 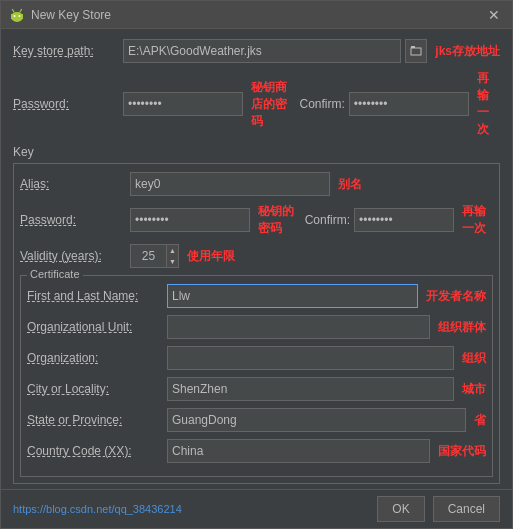 What do you see at coordinates (272, 104) in the screenshot?
I see `password-annotation: 秘钥商店的密码` at bounding box center [272, 104].